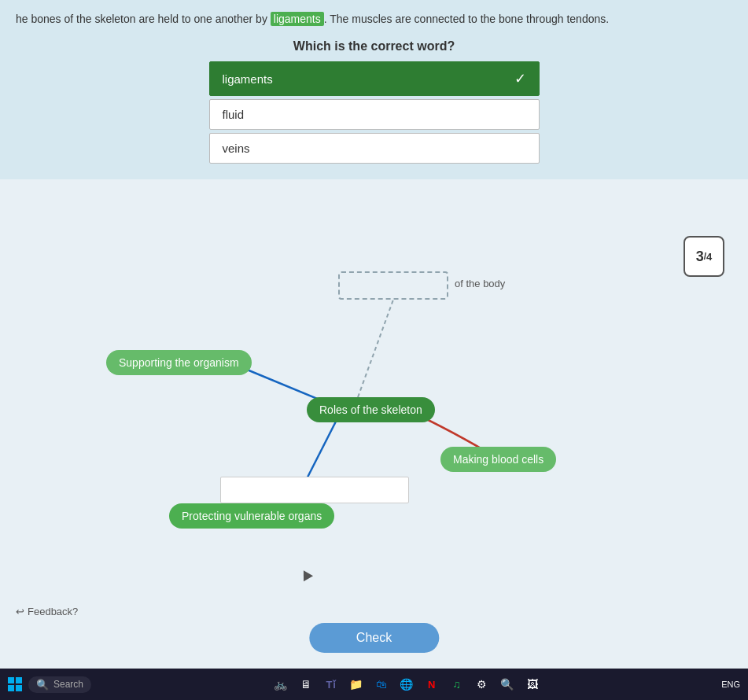  I want to click on search-icon: 🔍, so click(42, 684).